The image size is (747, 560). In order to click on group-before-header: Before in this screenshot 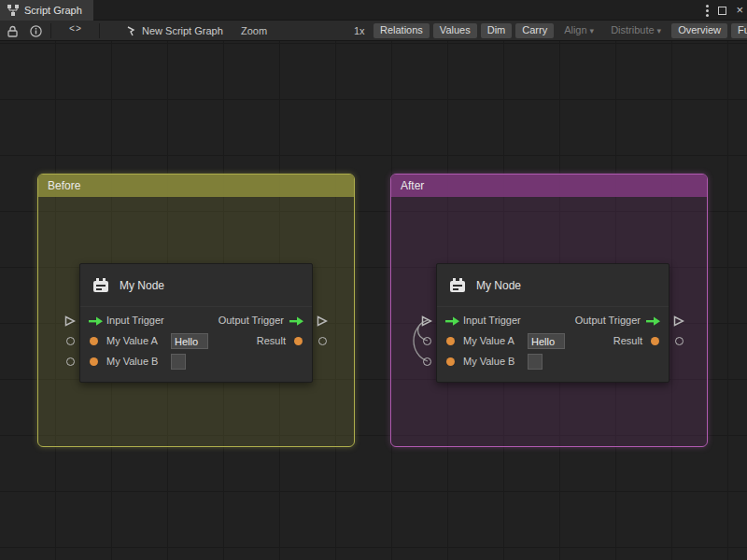, I will do `click(196, 186)`.